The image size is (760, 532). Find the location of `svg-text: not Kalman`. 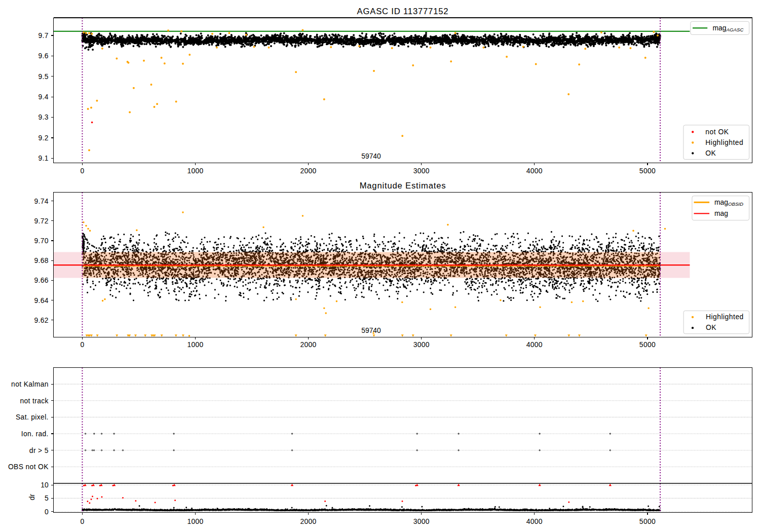

svg-text: not Kalman is located at coordinates (30, 384).